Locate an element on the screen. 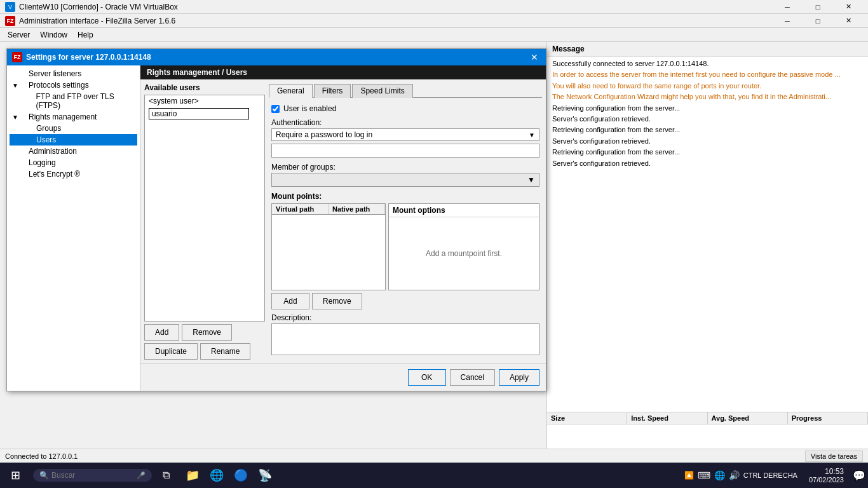  sidebar-item-server-listeners: Server listeners is located at coordinates (74, 74).